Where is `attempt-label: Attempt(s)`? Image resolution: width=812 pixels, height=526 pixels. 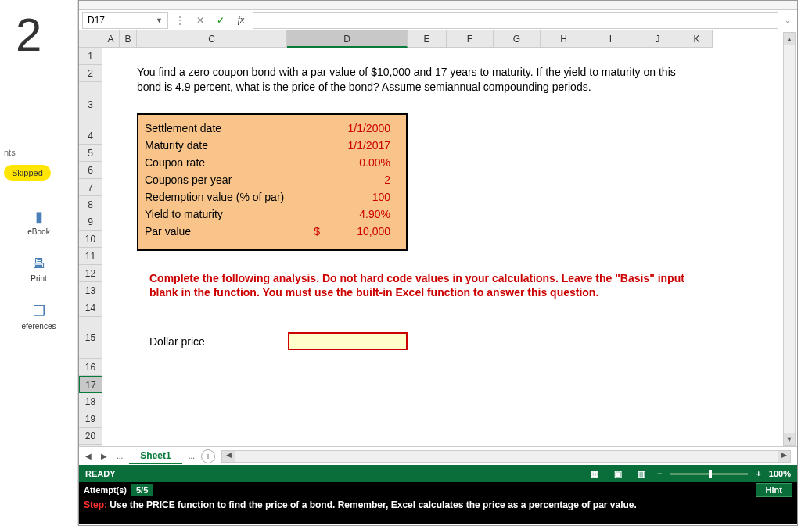 attempt-label: Attempt(s) is located at coordinates (105, 490).